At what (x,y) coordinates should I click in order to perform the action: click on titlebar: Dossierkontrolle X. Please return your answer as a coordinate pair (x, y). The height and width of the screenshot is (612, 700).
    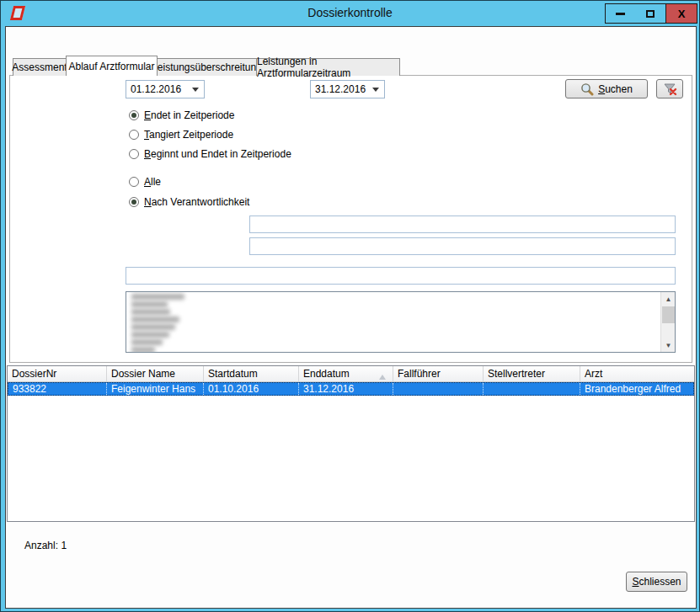
    Looking at the image, I should click on (350, 13).